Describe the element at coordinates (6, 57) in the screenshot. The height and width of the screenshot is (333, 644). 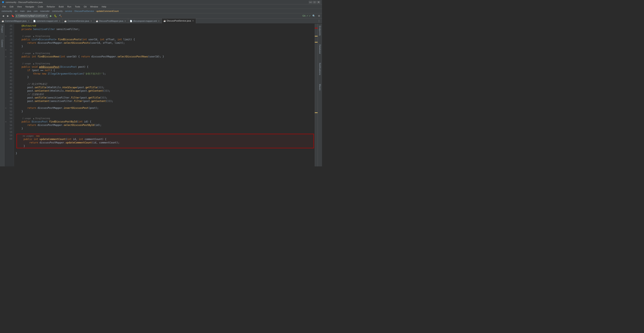
I see `fold-icon-36: ⊟` at that location.